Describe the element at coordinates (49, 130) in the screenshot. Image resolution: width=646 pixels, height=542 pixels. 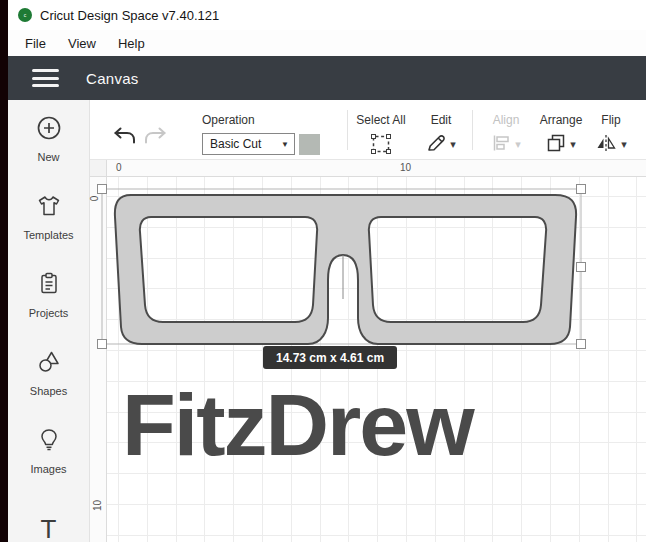
I see `plus-circle-icon` at that location.